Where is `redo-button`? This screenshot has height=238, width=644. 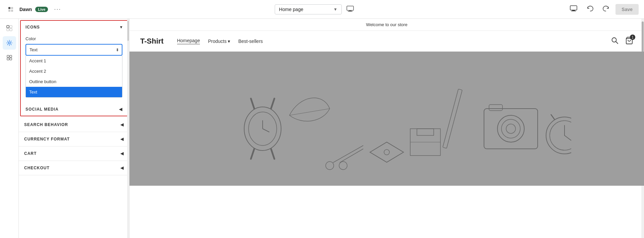
redo-button is located at coordinates (606, 9).